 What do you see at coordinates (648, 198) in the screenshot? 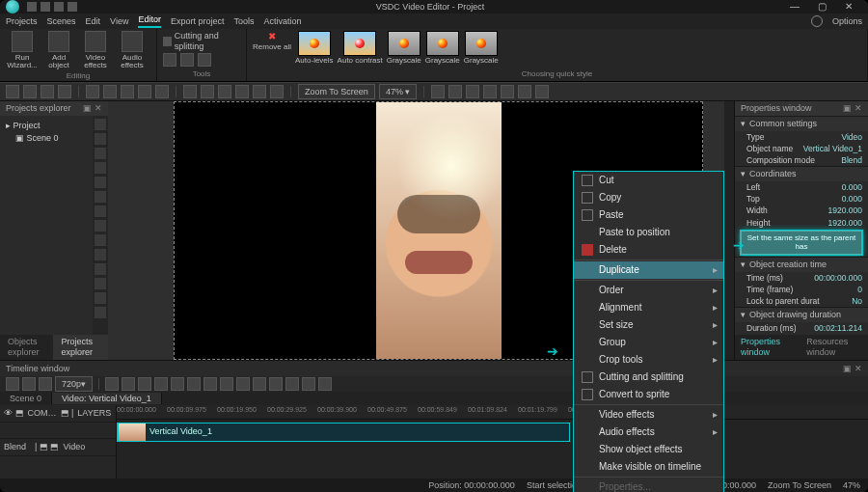
I see `ctx-copy: Copy` at bounding box center [648, 198].